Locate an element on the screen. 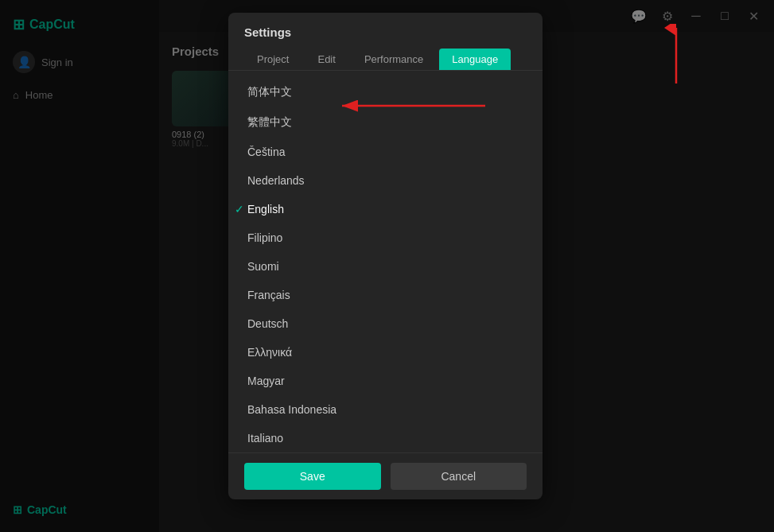  dialog-title-bar: Settings is located at coordinates (385, 25).